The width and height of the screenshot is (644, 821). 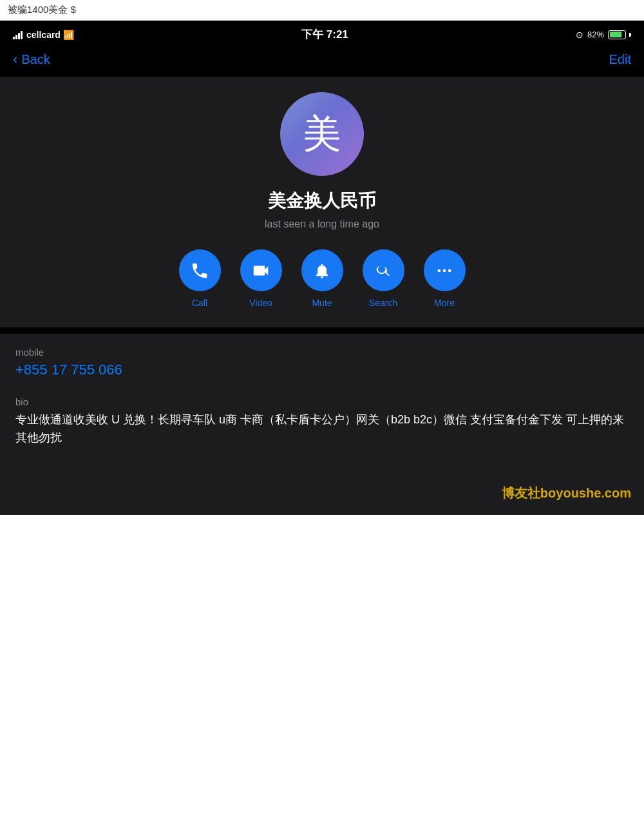 What do you see at coordinates (261, 278) in the screenshot?
I see `video-action: Video` at bounding box center [261, 278].